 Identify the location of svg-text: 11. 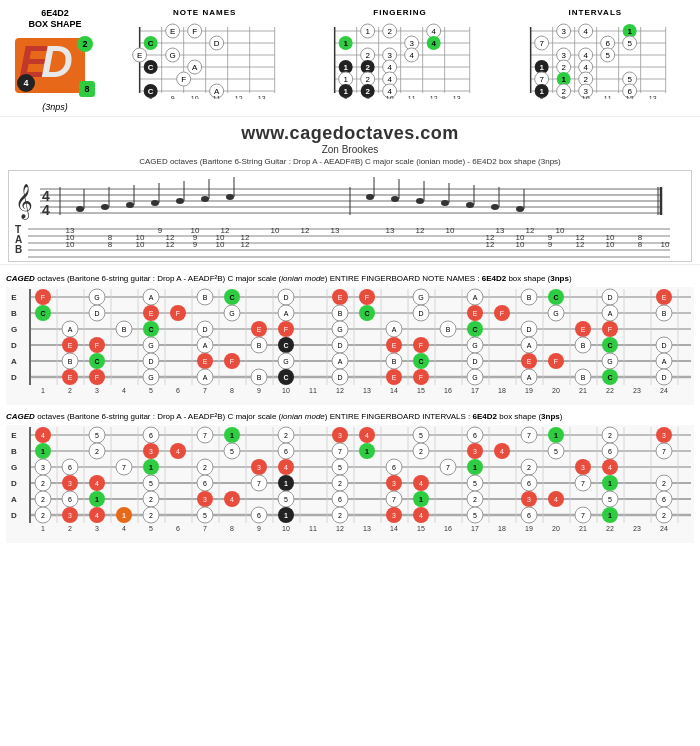
(412, 97).